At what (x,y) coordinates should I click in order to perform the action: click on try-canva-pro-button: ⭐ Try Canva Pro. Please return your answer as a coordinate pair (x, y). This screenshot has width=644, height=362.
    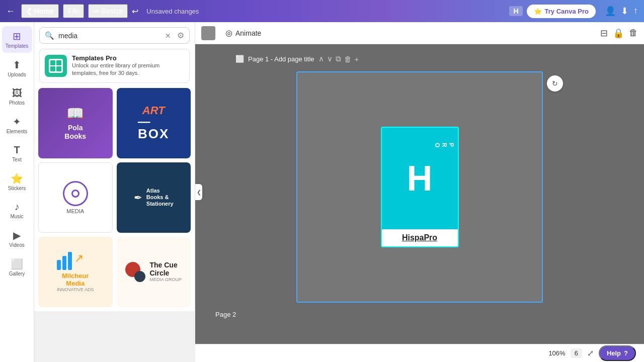
    Looking at the image, I should click on (561, 11).